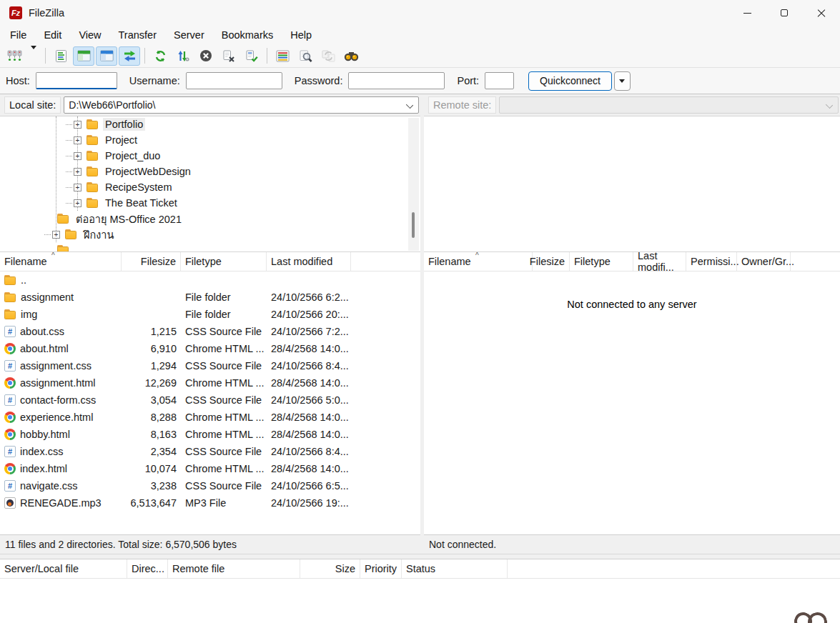 Image resolution: width=840 pixels, height=623 pixels. I want to click on transfer-queue-header: Server/Local fileDirec...Remote fileSize…, so click(420, 569).